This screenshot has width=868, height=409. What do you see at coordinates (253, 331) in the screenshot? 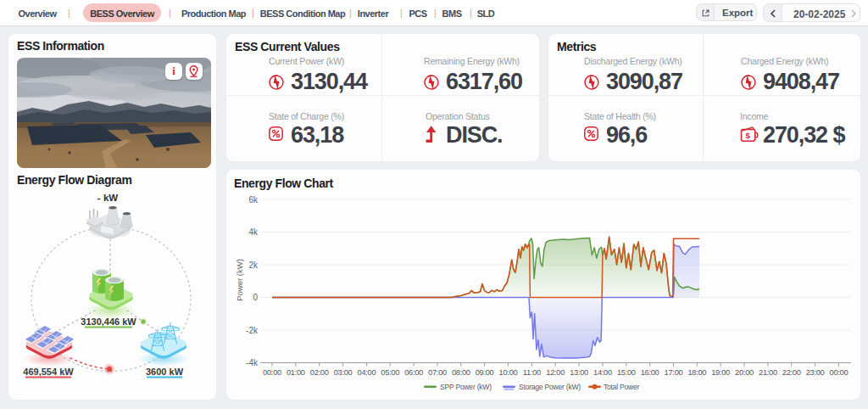
I see `svg-text: -2k` at bounding box center [253, 331].